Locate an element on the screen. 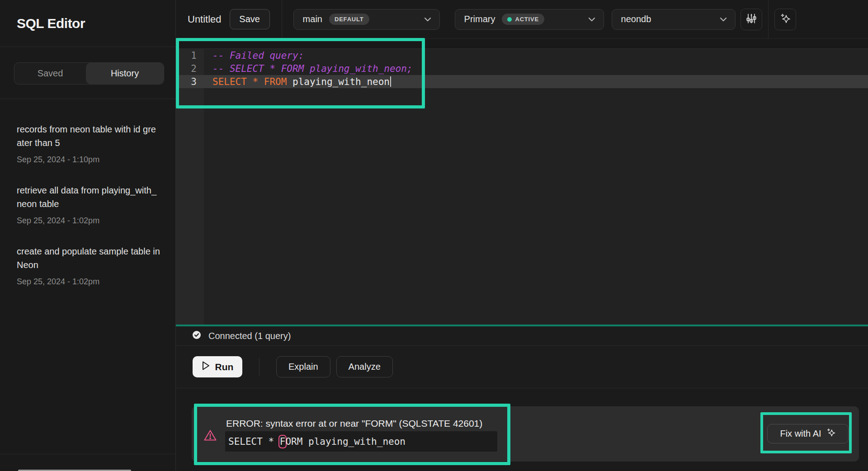 The width and height of the screenshot is (868, 471). sidebar-header: SQL Editor is located at coordinates (88, 24).